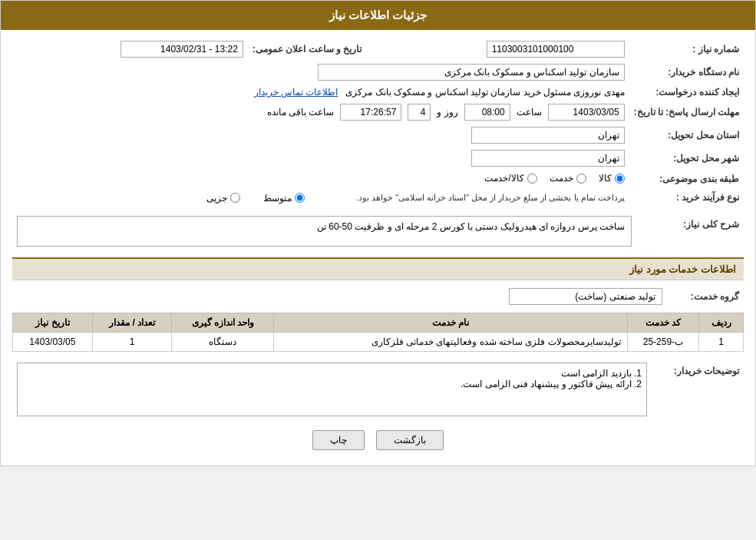  What do you see at coordinates (451, 341) in the screenshot?
I see `cell-namKhedmat: تولیدسایرمحصولات فلزی ساخته شده وفعالیته…` at bounding box center [451, 341].